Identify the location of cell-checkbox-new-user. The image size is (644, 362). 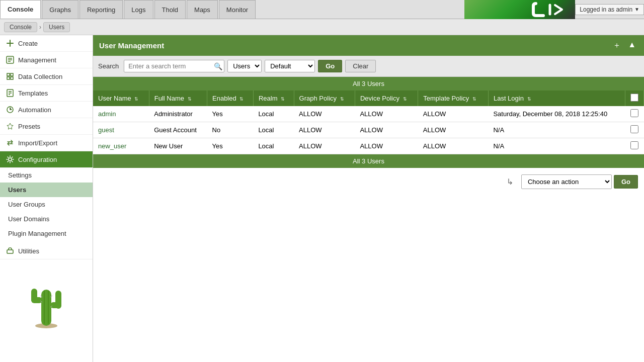
(635, 146).